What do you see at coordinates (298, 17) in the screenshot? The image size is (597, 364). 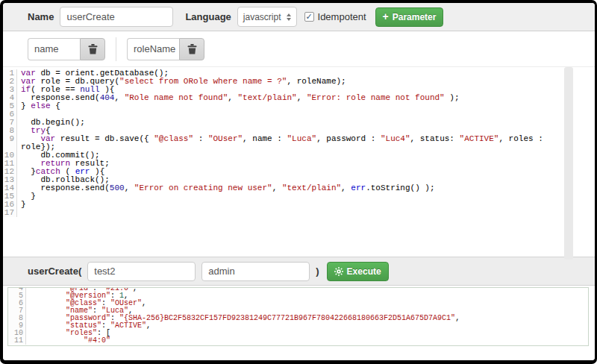 I see `function-toolbar: Name Language javascript Idempotent Para…` at bounding box center [298, 17].